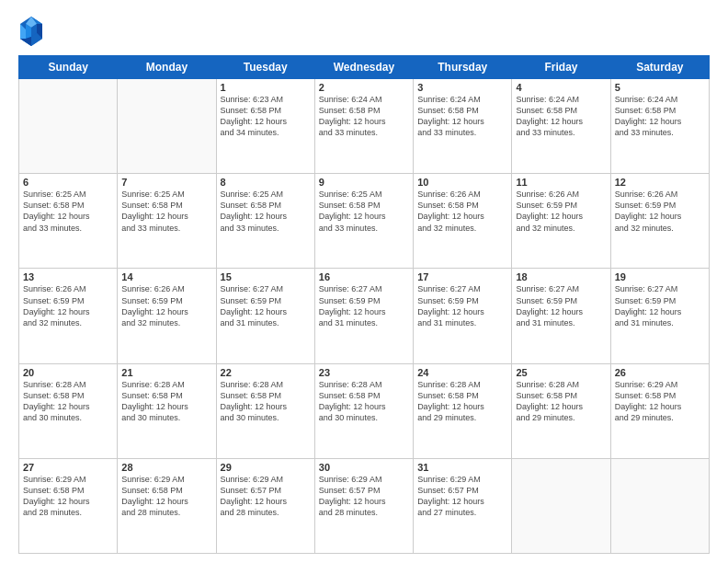  I want to click on day-number: 2, so click(364, 87).